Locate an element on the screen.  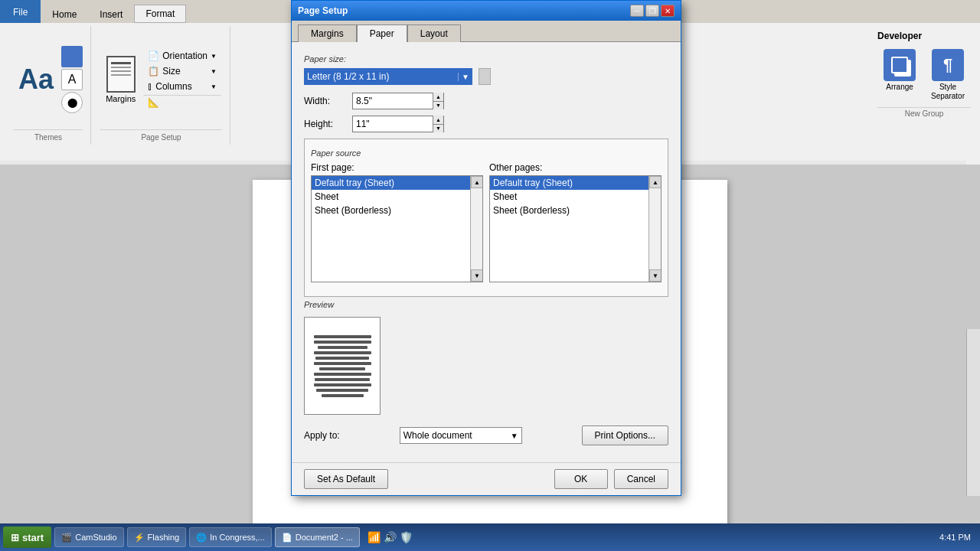
tab-layout: Layout is located at coordinates (434, 34).